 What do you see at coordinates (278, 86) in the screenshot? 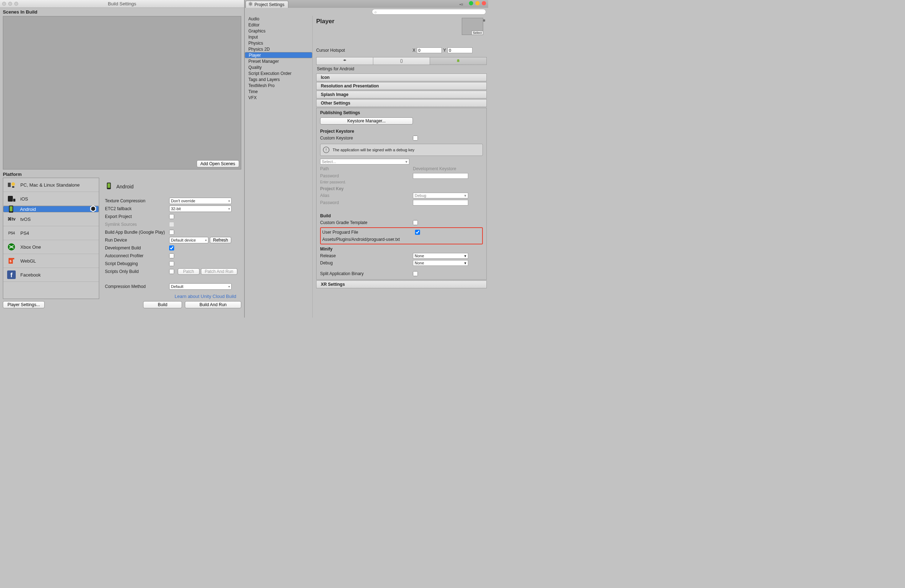
I see `cat-tmp: TextMesh Pro` at bounding box center [278, 86].